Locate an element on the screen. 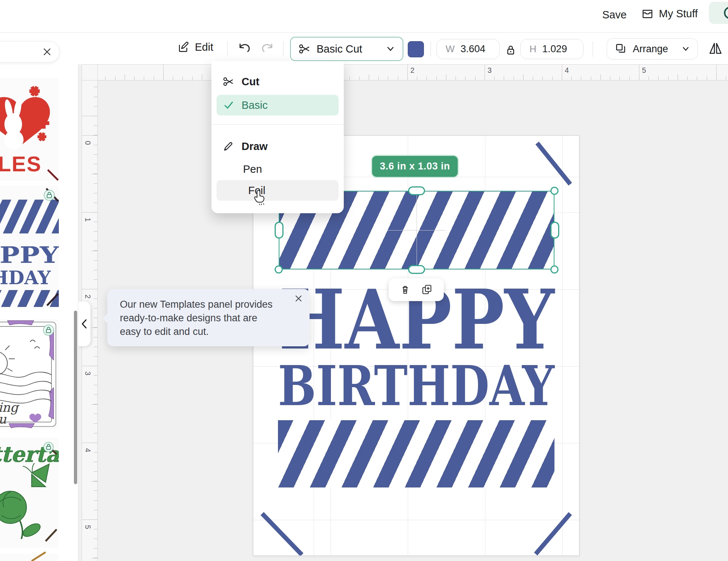  arrange-label: Arrange is located at coordinates (654, 49).